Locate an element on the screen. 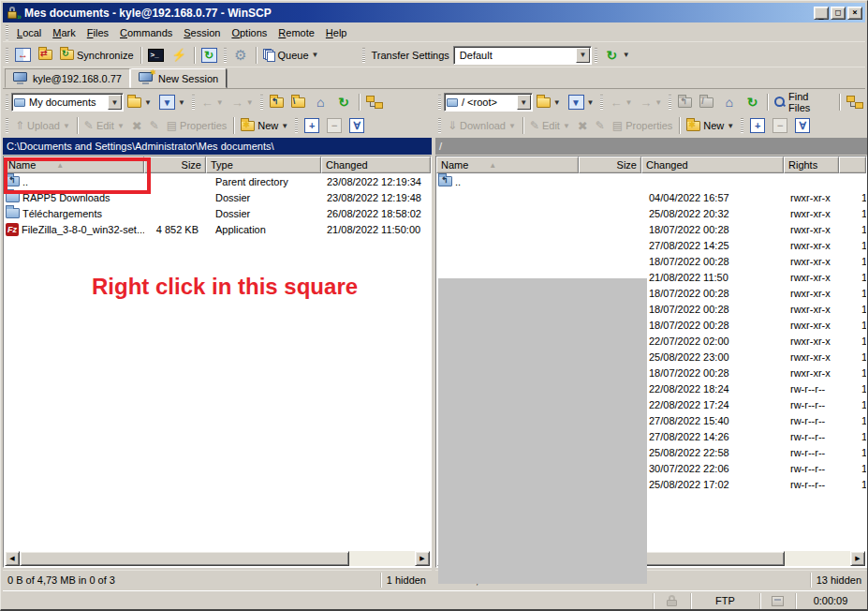  connection-cell is located at coordinates (777, 602).